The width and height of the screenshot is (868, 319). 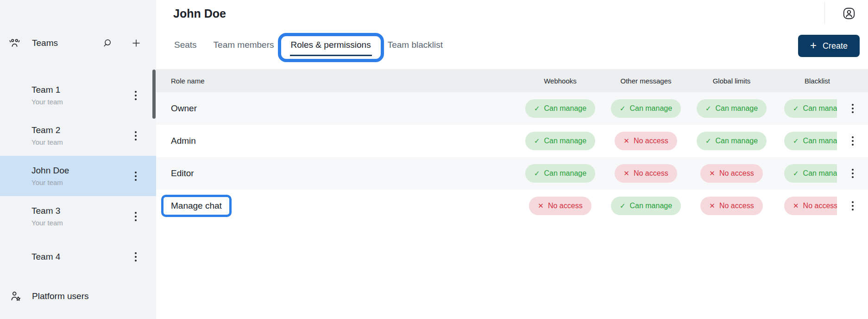 What do you see at coordinates (107, 43) in the screenshot?
I see `search-button` at bounding box center [107, 43].